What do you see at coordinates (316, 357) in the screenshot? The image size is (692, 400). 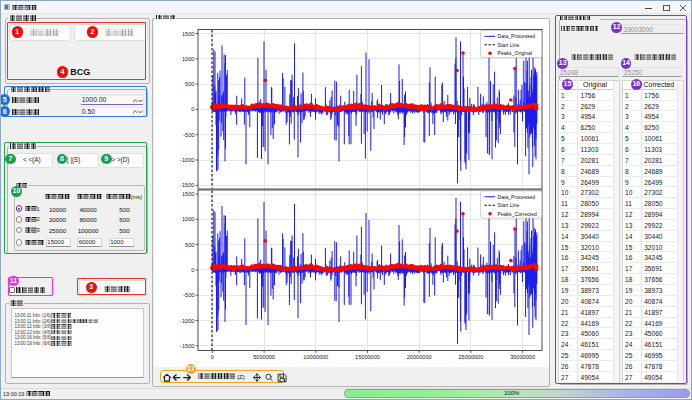 I see `svg-text: 10000000` at bounding box center [316, 357].